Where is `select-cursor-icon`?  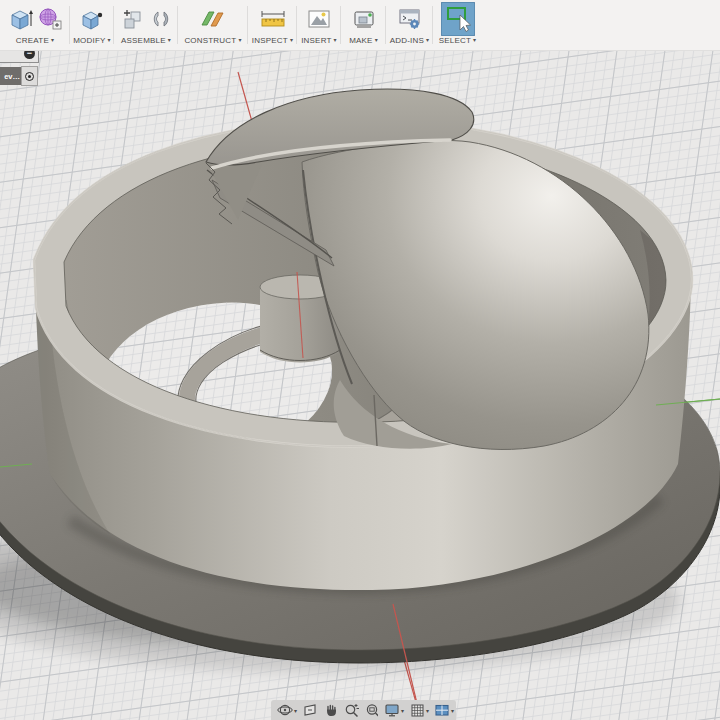
select-cursor-icon is located at coordinates (458, 19).